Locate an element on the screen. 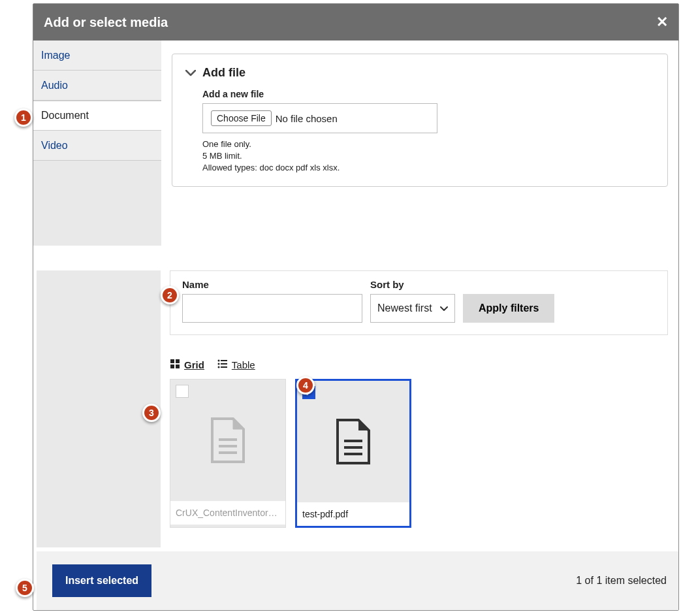  annotation-badge-5: 5 is located at coordinates (25, 588).